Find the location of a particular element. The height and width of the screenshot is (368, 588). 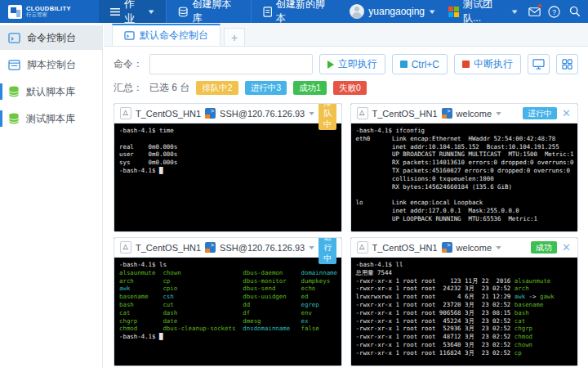

status-badge: 成功 is located at coordinates (544, 247).